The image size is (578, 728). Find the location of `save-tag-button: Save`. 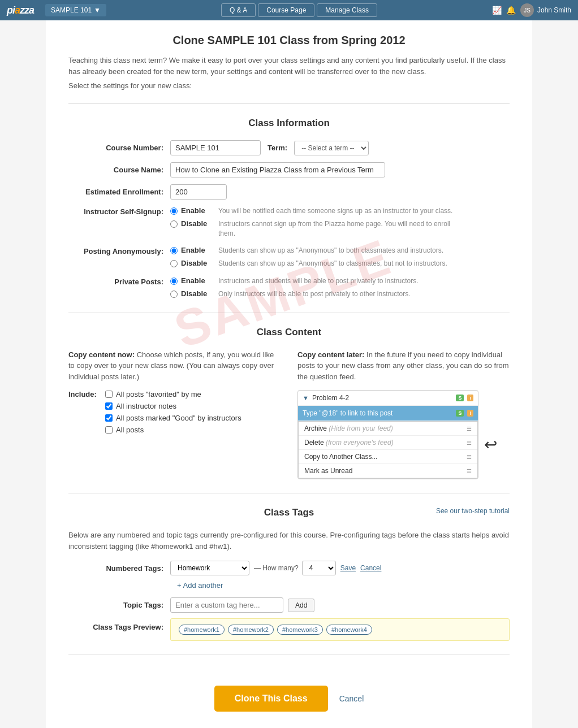

save-tag-button: Save is located at coordinates (348, 568).